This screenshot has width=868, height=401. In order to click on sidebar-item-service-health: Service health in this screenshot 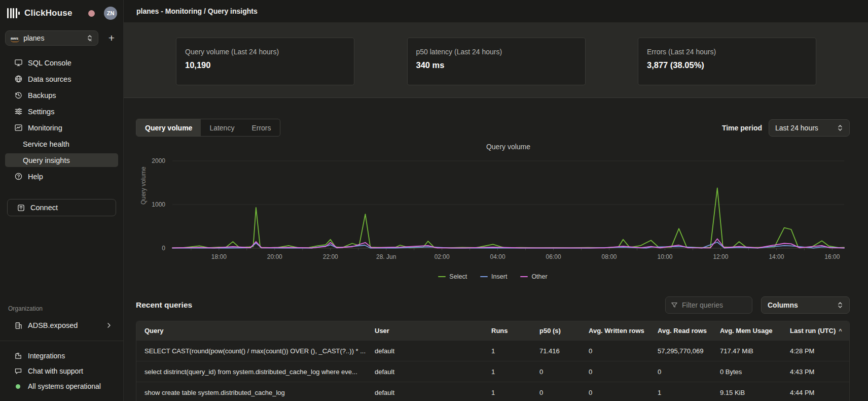, I will do `click(62, 144)`.